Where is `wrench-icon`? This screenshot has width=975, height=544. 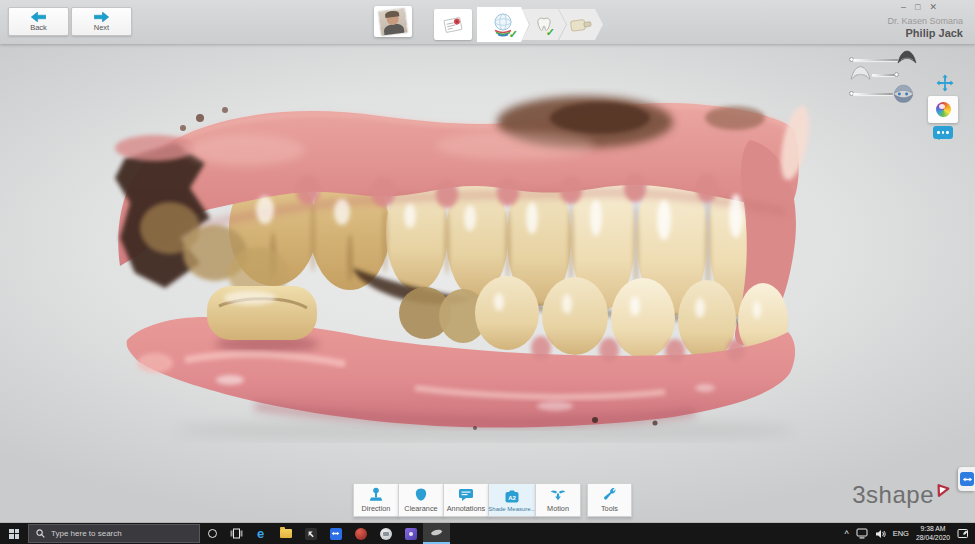 wrench-icon is located at coordinates (610, 494).